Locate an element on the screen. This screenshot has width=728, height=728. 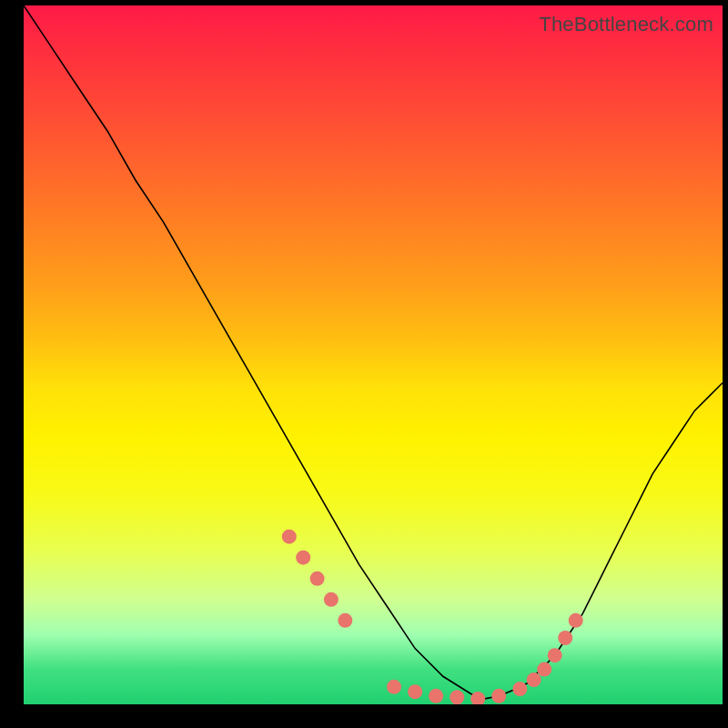
highlight-dots is located at coordinates (433, 617).